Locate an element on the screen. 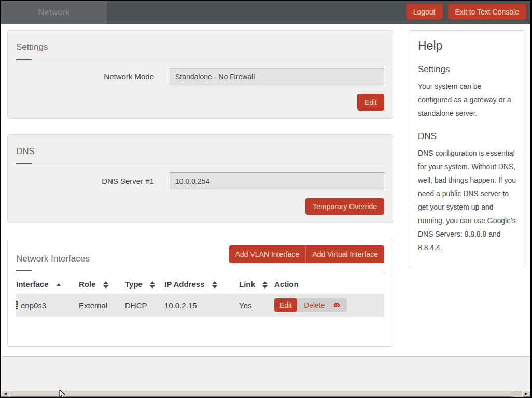 The height and width of the screenshot is (398, 532). dns-panel-head: DNS is located at coordinates (200, 149).